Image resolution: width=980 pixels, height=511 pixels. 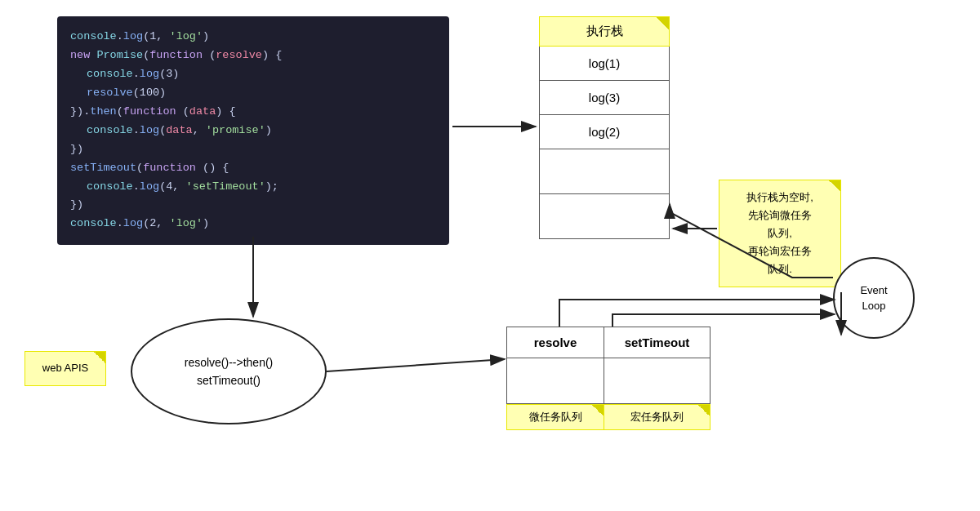 What do you see at coordinates (697, 313) in the screenshot?
I see `arrow-micro-to-eventloop` at bounding box center [697, 313].